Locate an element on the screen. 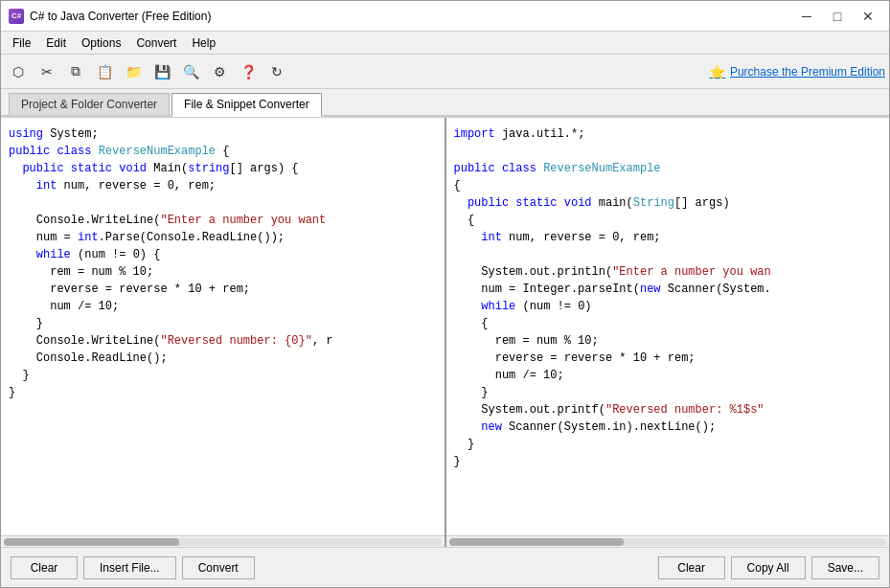  left-scrollbar-thumb is located at coordinates (92, 542).